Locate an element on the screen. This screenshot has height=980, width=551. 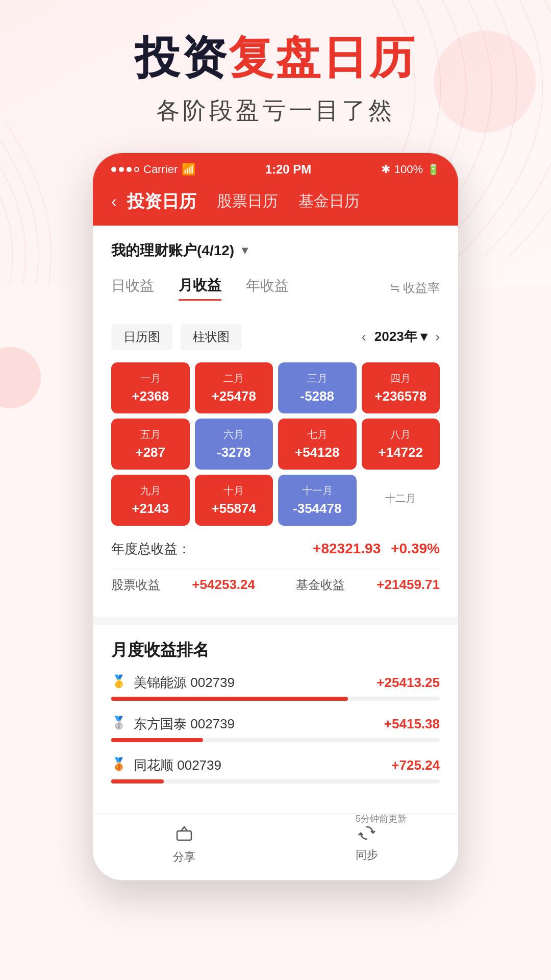
cal-cell-7: 八月+14722 is located at coordinates (401, 444).